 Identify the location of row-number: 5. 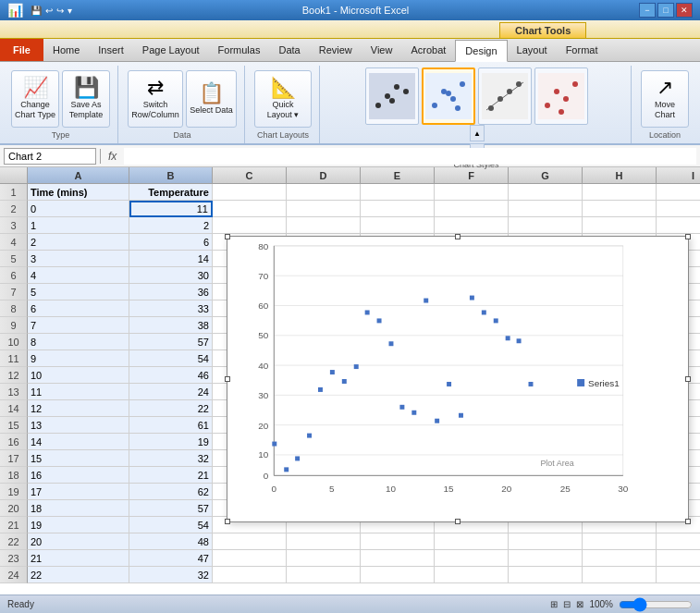
(14, 259).